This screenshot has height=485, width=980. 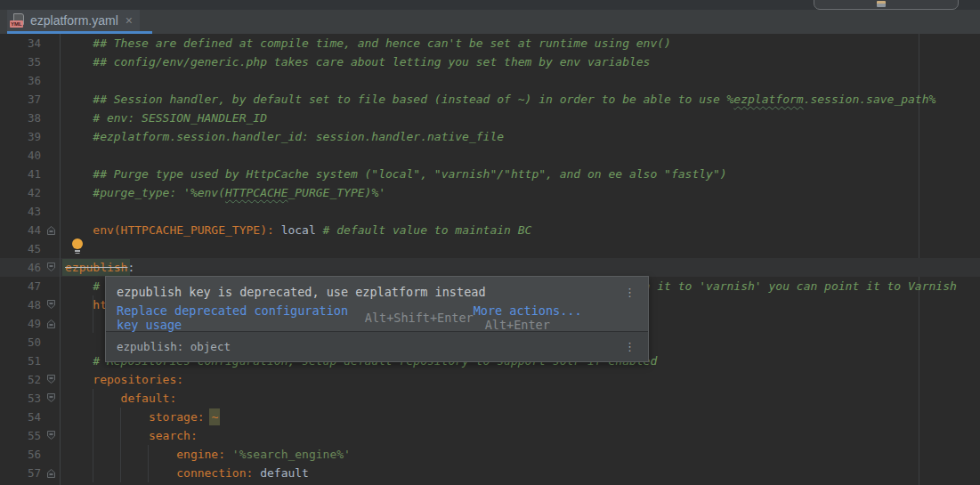 I want to click on gutter: 42, so click(x=30, y=192).